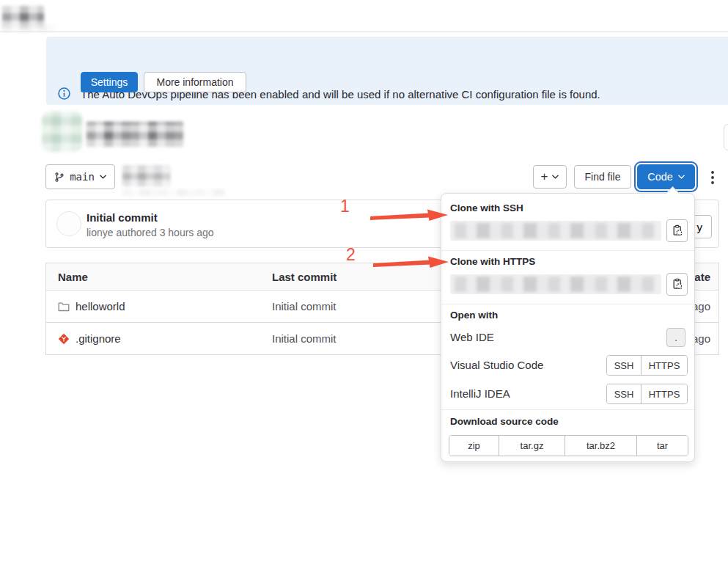  Describe the element at coordinates (647, 394) in the screenshot. I see `intellij-protocol-group: SSH HTTPS` at that location.